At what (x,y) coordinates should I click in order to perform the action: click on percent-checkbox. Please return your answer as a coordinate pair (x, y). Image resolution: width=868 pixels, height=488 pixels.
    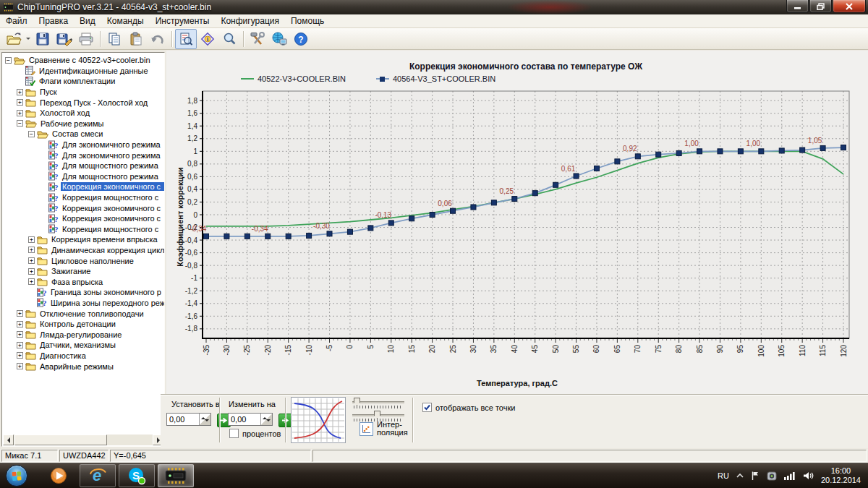
    Looking at the image, I should click on (234, 434).